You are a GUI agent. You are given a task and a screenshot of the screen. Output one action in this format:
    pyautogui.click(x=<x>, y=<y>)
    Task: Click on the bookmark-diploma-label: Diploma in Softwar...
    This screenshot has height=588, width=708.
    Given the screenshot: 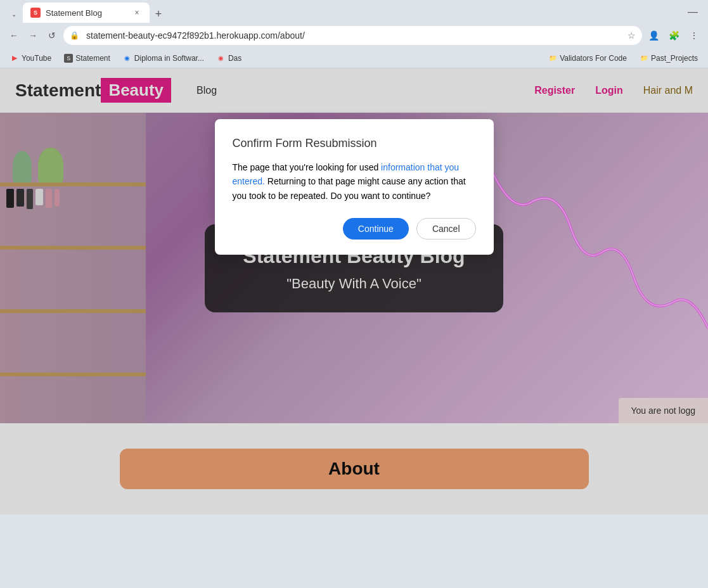 What is the action you would take?
    pyautogui.click(x=169, y=58)
    